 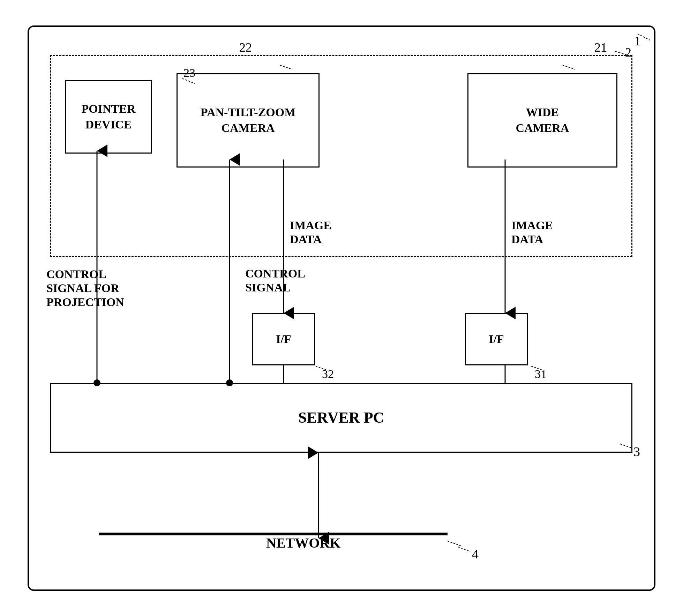 What do you see at coordinates (496, 339) in the screenshot?
I see `if-31-label: I/F` at bounding box center [496, 339].